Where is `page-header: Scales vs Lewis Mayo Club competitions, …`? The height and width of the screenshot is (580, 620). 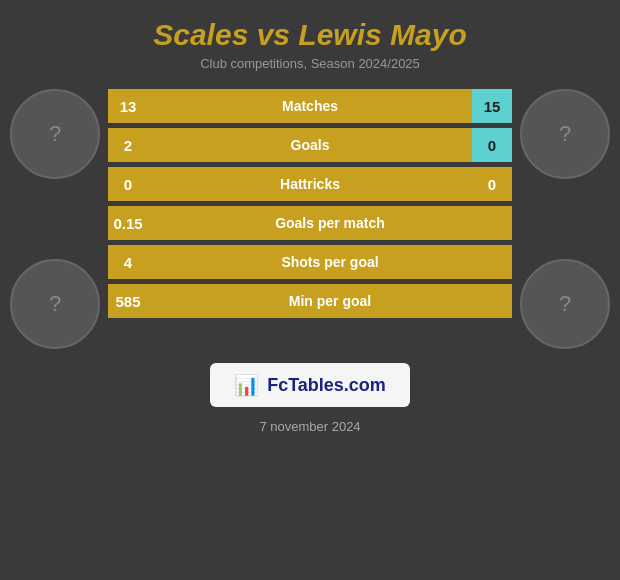 page-header: Scales vs Lewis Mayo Club competitions, … is located at coordinates (310, 40).